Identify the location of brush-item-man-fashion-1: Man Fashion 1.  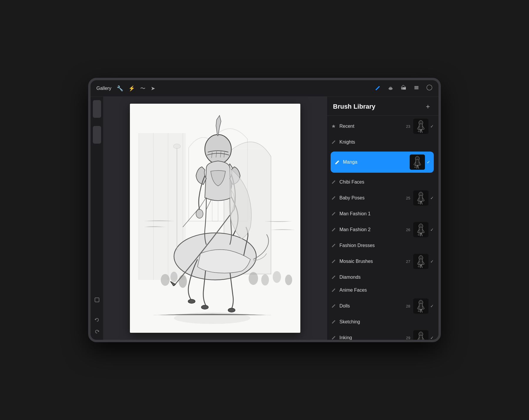
(383, 214).